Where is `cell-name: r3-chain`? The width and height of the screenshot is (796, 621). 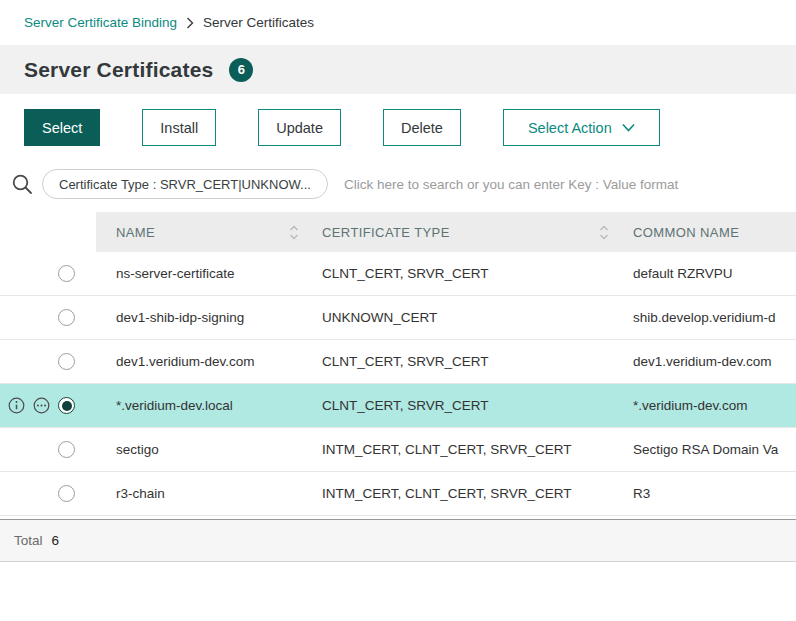 cell-name: r3-chain is located at coordinates (201, 494).